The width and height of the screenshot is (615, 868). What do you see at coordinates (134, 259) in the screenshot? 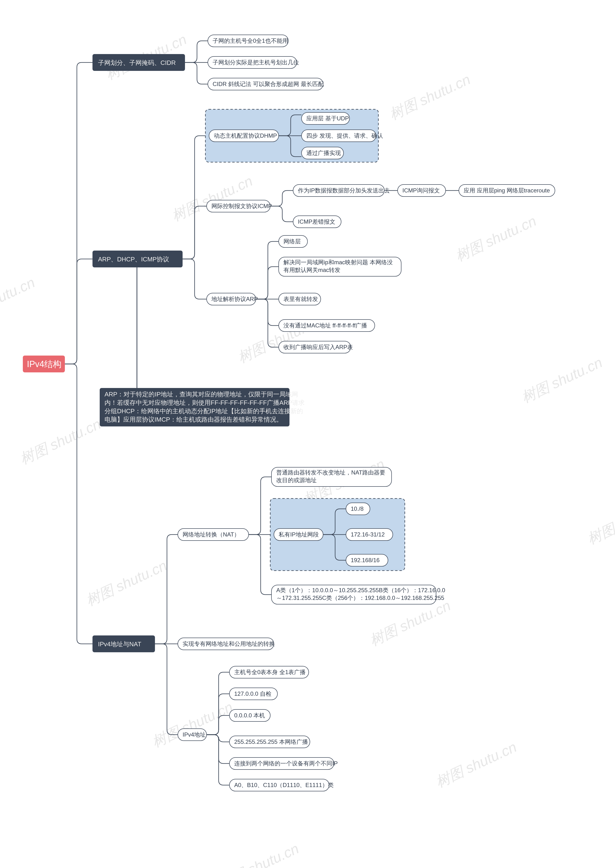
I see `svg-text: ARP、DHCP、ICMP协议` at bounding box center [134, 259].